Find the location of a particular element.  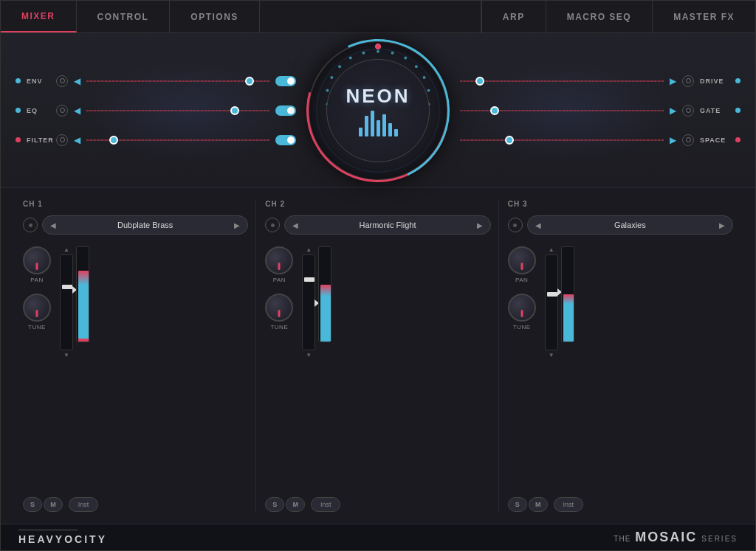

ch2-preset-selector: ◀ Harmonic Flight ▶ is located at coordinates (387, 225).